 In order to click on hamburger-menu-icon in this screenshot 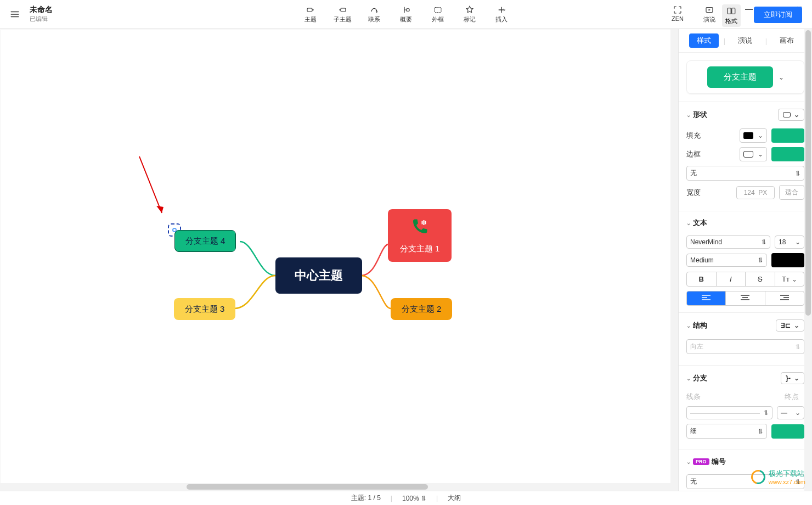, I will do `click(15, 14)`.